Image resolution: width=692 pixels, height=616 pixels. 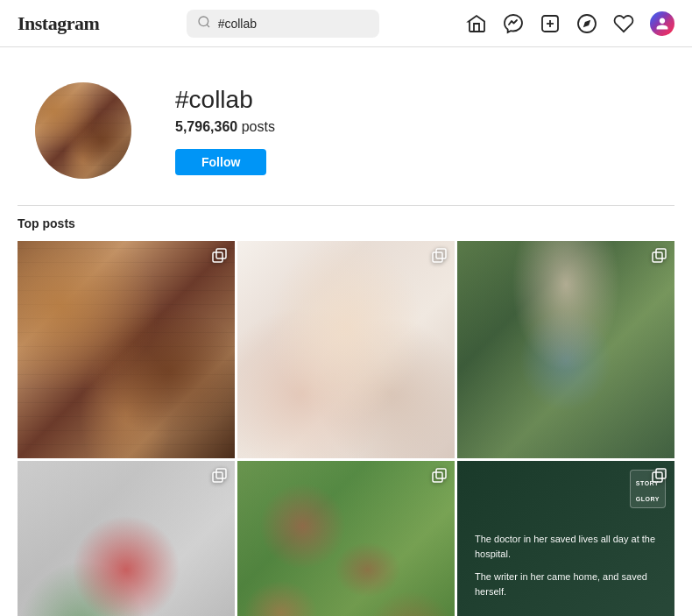 What do you see at coordinates (346, 538) in the screenshot?
I see `post-image-floral` at bounding box center [346, 538].